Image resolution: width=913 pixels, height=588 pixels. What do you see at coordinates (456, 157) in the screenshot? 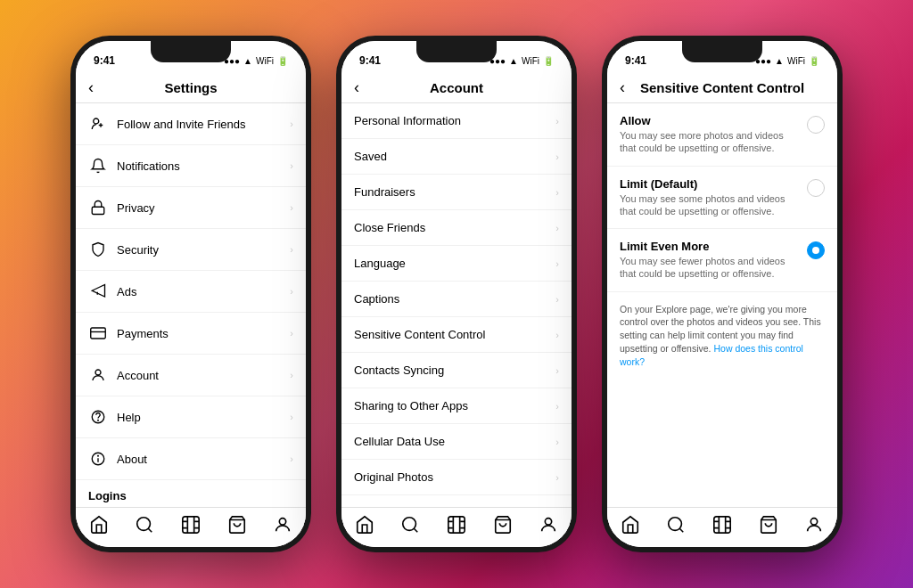
I see `account-item-saved: Saved ›` at bounding box center [456, 157].